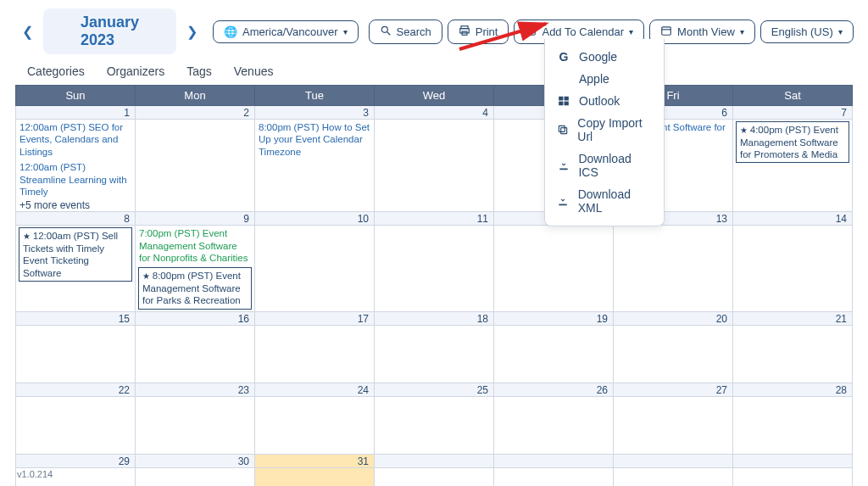 This screenshot has width=868, height=486. Describe the element at coordinates (604, 130) in the screenshot. I see `menu-copy-url: Copy Import Url` at that location.